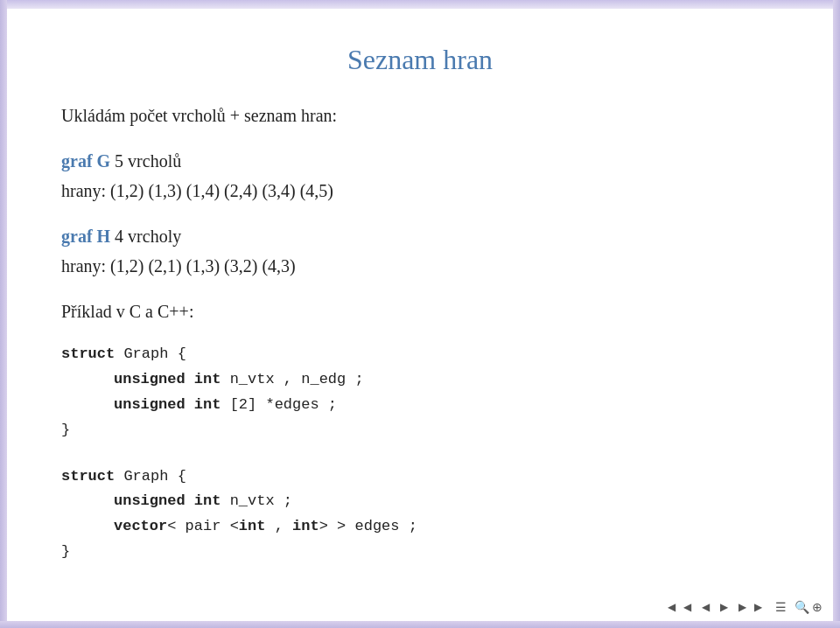 This screenshot has height=628, width=840. Describe the element at coordinates (420, 355) in the screenshot. I see `code-1-line1: struct Graph {` at that location.